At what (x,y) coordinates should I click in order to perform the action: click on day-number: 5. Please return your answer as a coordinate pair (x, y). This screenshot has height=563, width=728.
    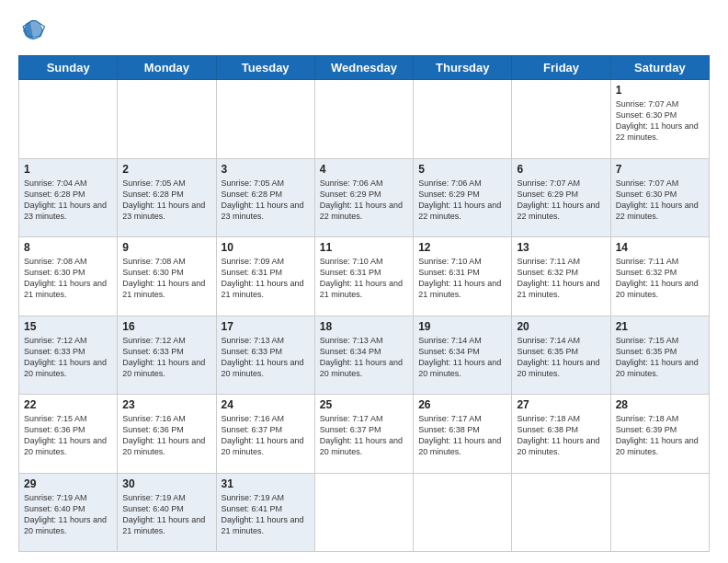
    Looking at the image, I should click on (462, 169).